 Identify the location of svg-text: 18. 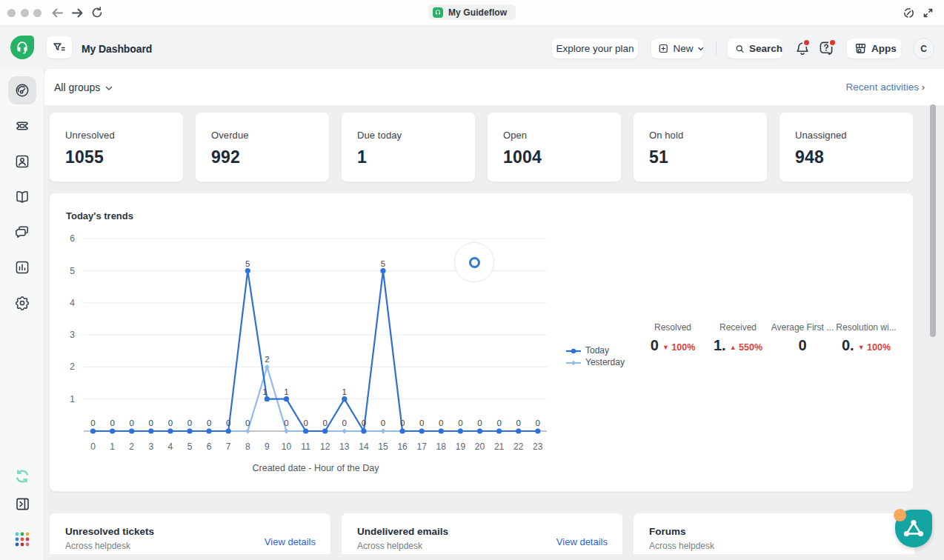
(442, 447).